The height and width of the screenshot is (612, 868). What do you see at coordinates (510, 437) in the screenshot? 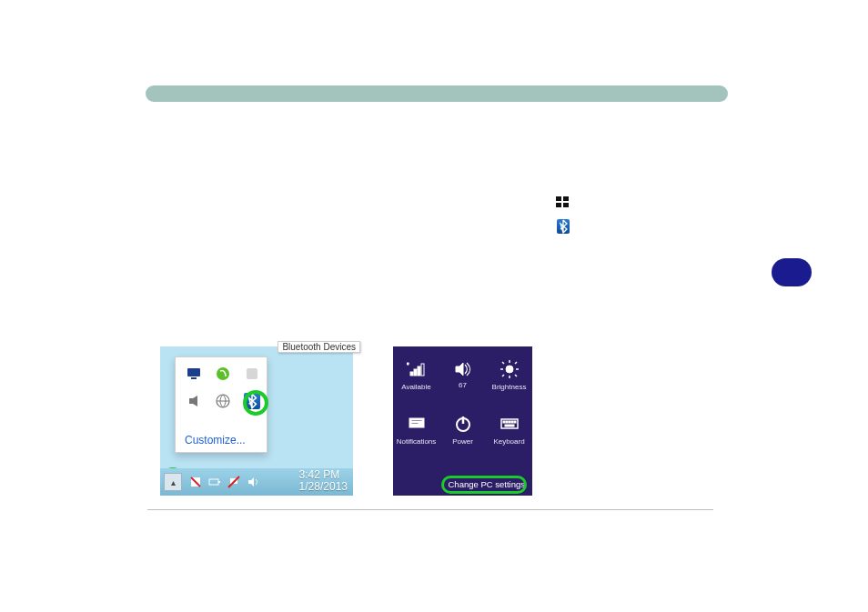
I see `charms-tile-keyboard: Keyboard` at bounding box center [510, 437].